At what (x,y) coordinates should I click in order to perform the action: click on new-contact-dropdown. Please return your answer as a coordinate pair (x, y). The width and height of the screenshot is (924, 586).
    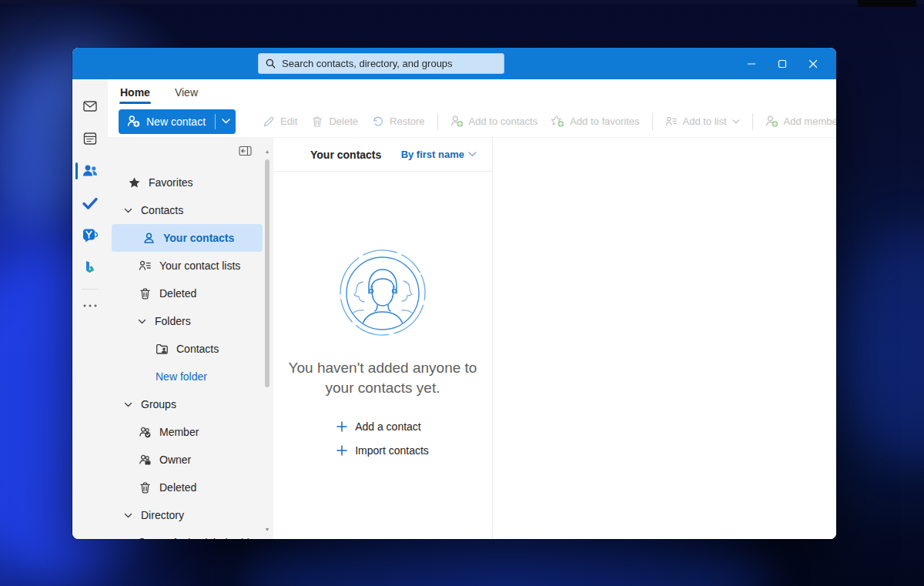
    Looking at the image, I should click on (226, 122).